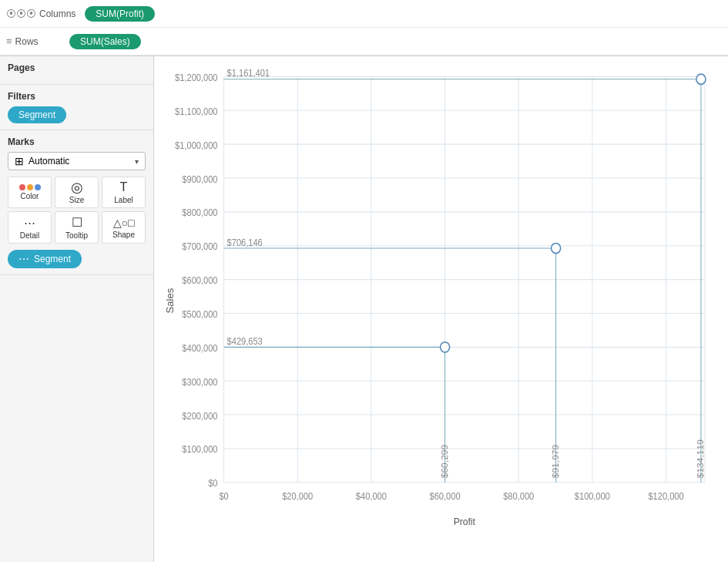 The width and height of the screenshot is (728, 562). Describe the element at coordinates (123, 193) in the screenshot. I see `label-mark-button: T Label` at that location.